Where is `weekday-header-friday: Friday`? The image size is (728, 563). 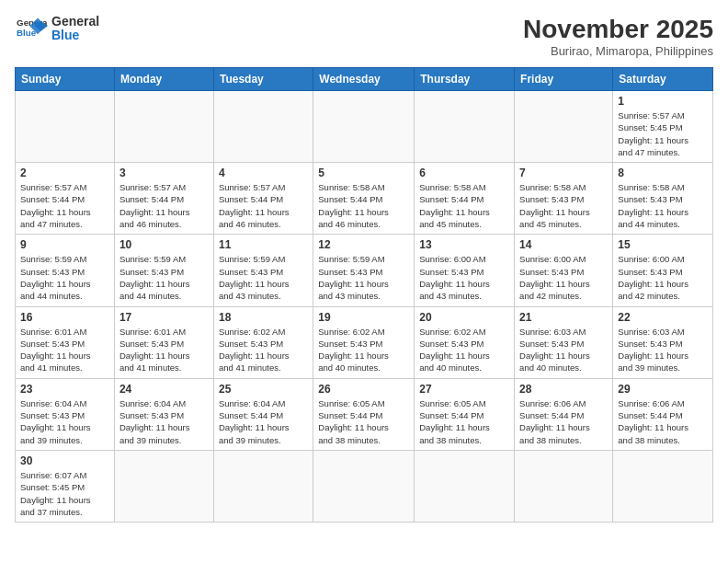 weekday-header-friday: Friday is located at coordinates (564, 79).